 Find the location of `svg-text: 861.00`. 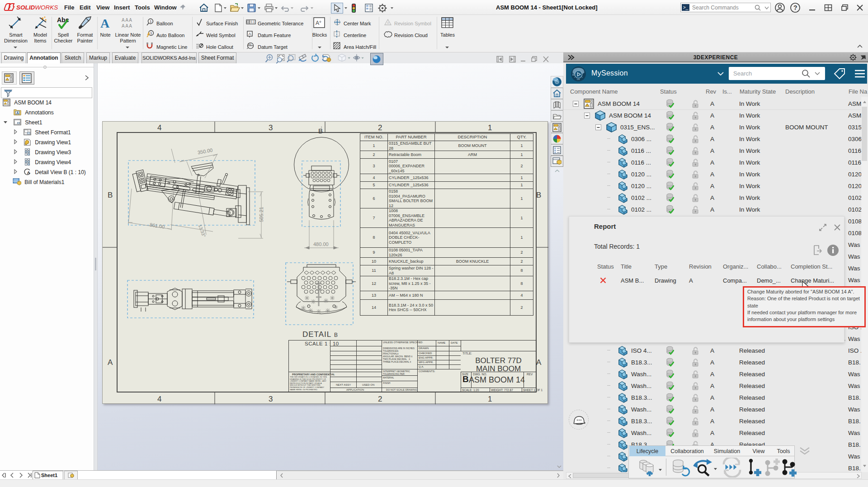

svg-text: 861.00 is located at coordinates (157, 226).